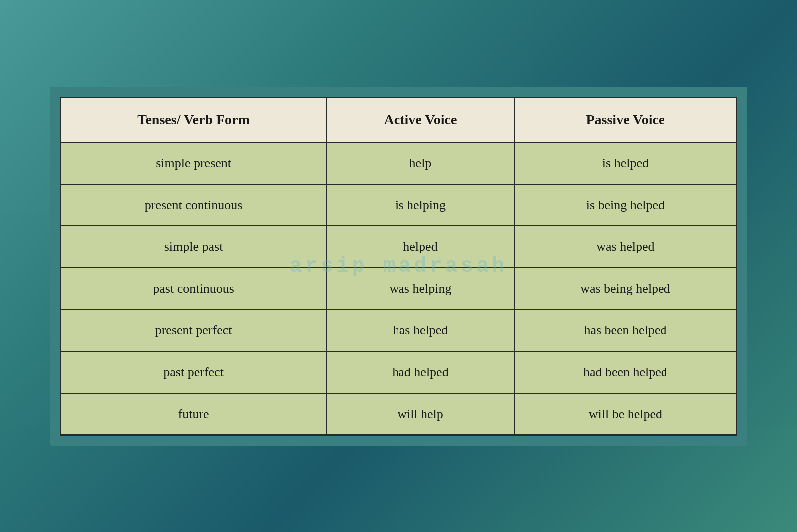 The image size is (797, 532). What do you see at coordinates (398, 205) in the screenshot?
I see `table-row: present continuousis helpingis being hel…` at bounding box center [398, 205].